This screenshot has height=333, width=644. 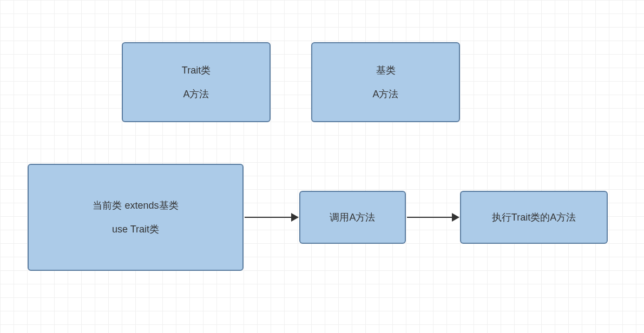 I want to click on node-base-class: 基类 A方法, so click(x=385, y=82).